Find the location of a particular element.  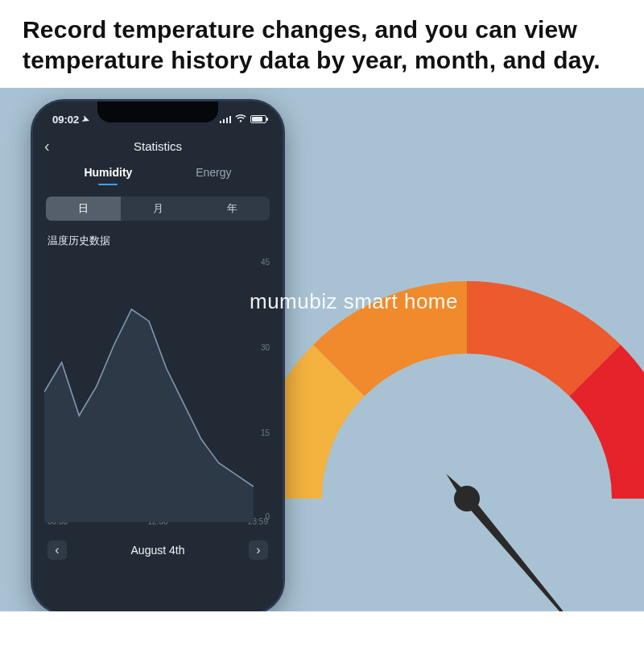

history-title: 温度历史数据 is located at coordinates (158, 236).